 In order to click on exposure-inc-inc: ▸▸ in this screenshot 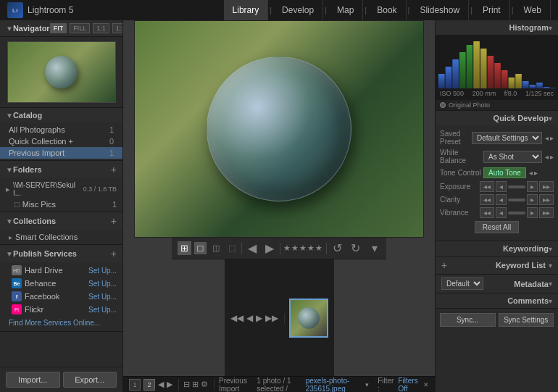, I will do `click(546, 187)`.